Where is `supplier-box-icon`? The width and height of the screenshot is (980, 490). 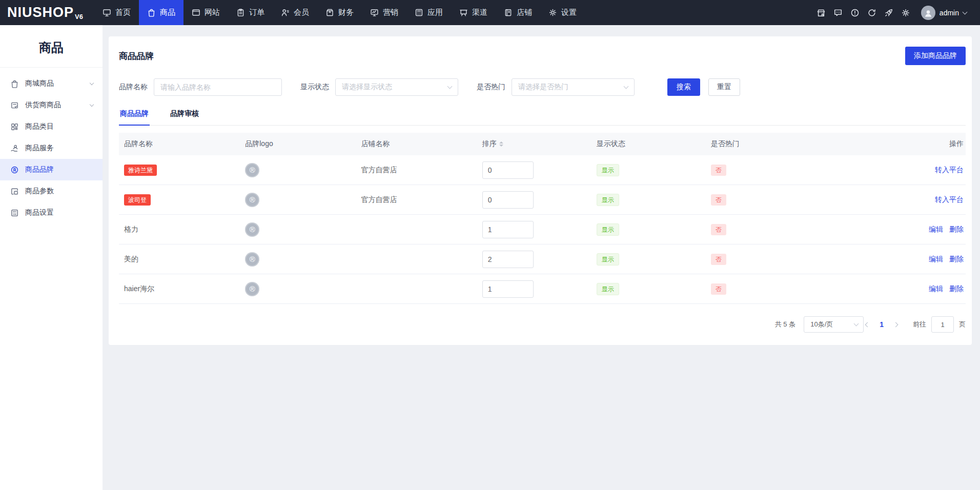 supplier-box-icon is located at coordinates (14, 106).